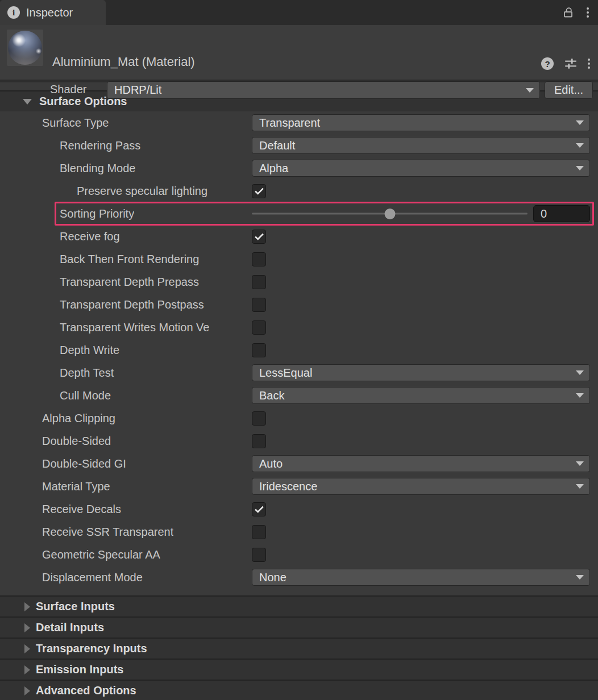 The image size is (598, 700). I want to click on row-back-then-front-rendering: Back Then Front Rendering, so click(299, 259).